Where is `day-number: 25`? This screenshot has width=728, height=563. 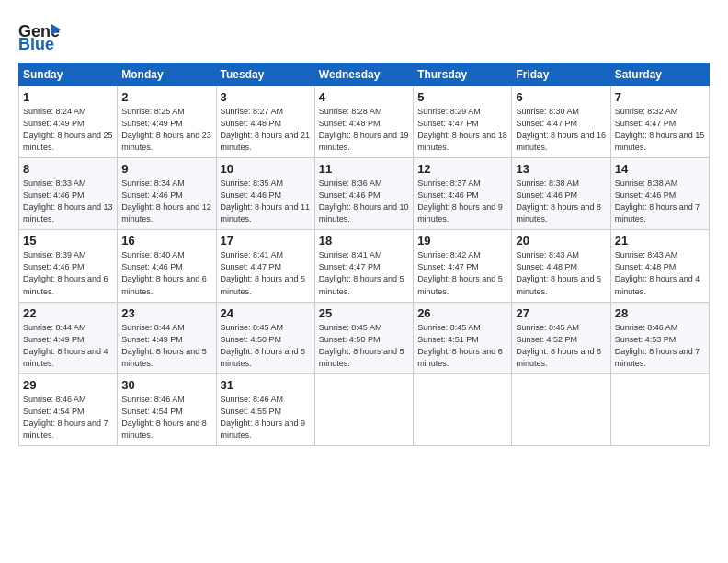
day-number: 25 is located at coordinates (364, 313).